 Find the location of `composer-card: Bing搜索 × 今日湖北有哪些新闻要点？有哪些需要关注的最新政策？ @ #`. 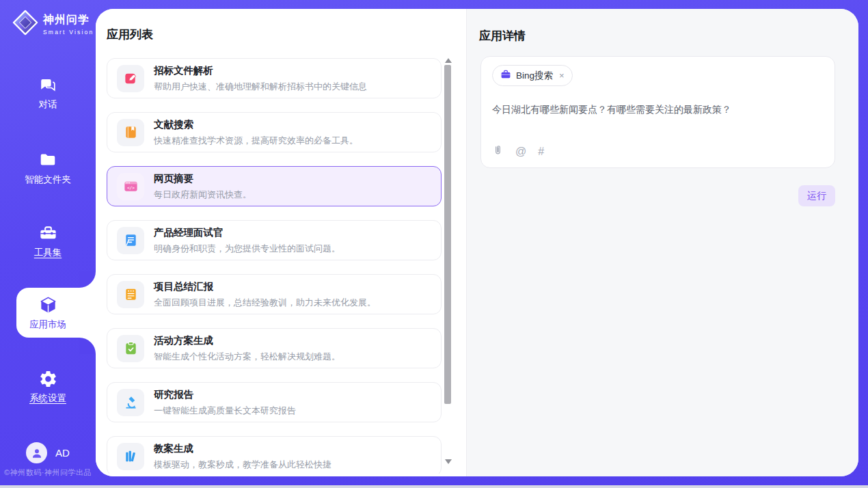

composer-card: Bing搜索 × 今日湖北有哪些新闻要点？有哪些需要关注的最新政策？ @ # is located at coordinates (657, 112).